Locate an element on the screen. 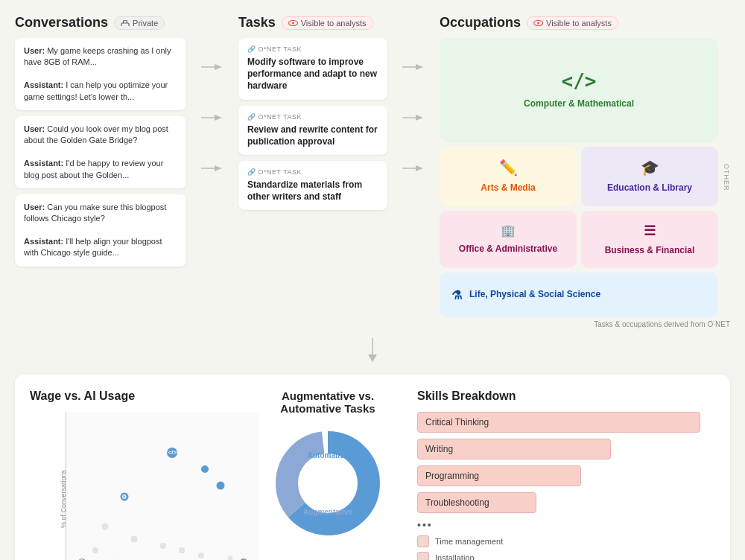 This screenshot has height=560, width=745. education-label: Education & Library is located at coordinates (650, 188).